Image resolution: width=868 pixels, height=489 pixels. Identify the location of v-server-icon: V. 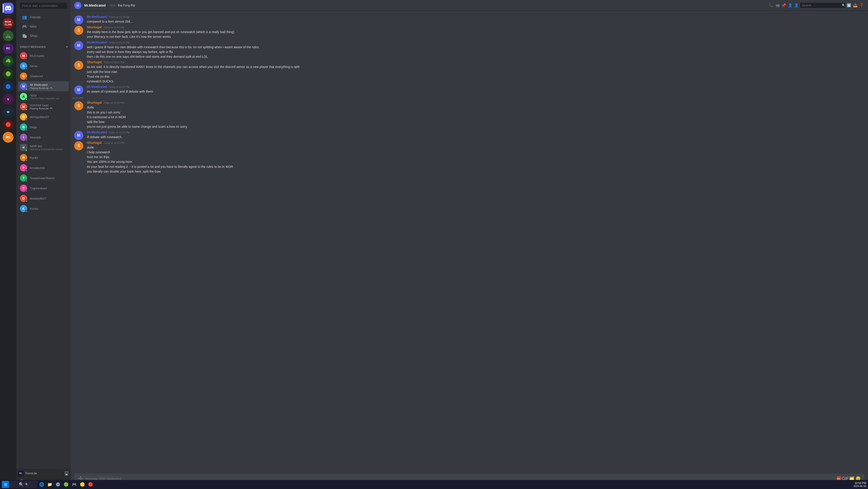
(8, 99).